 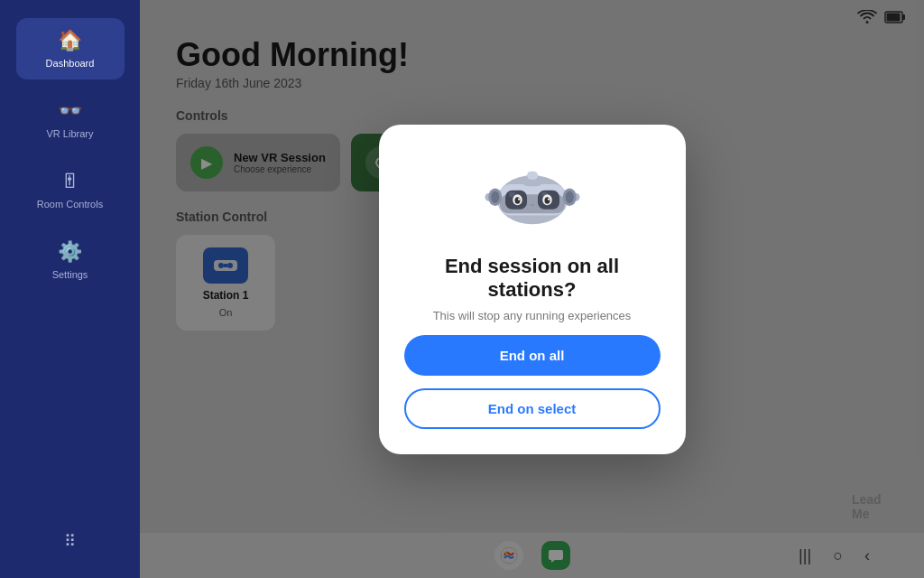 I want to click on home-icon: 🏠, so click(x=70, y=41).